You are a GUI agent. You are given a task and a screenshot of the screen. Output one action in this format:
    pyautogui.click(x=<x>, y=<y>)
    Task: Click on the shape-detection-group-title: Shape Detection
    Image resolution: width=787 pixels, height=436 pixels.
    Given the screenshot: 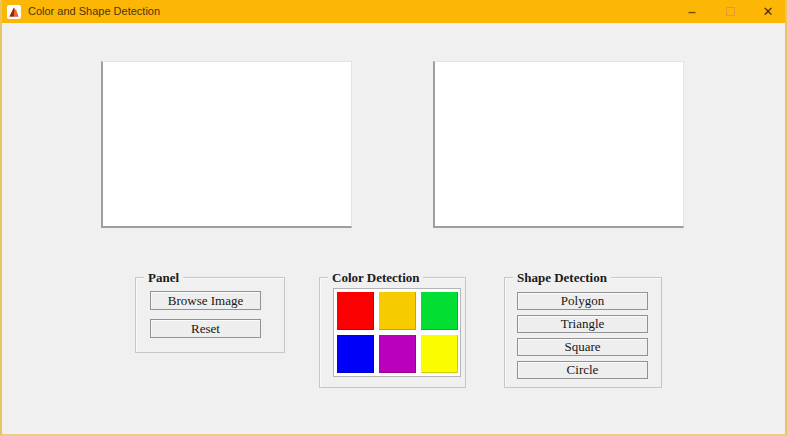 What is the action you would take?
    pyautogui.click(x=562, y=278)
    